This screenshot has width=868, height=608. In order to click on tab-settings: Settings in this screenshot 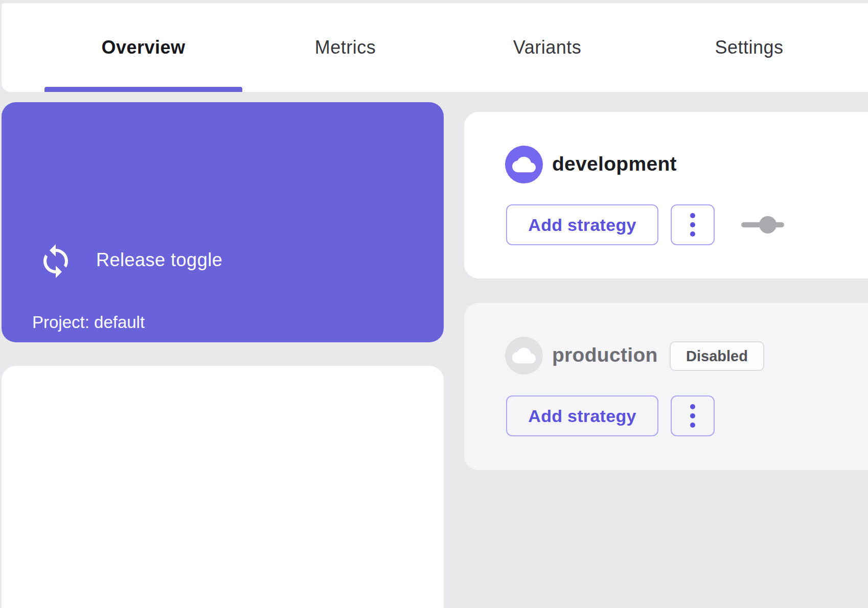, I will do `click(749, 48)`.